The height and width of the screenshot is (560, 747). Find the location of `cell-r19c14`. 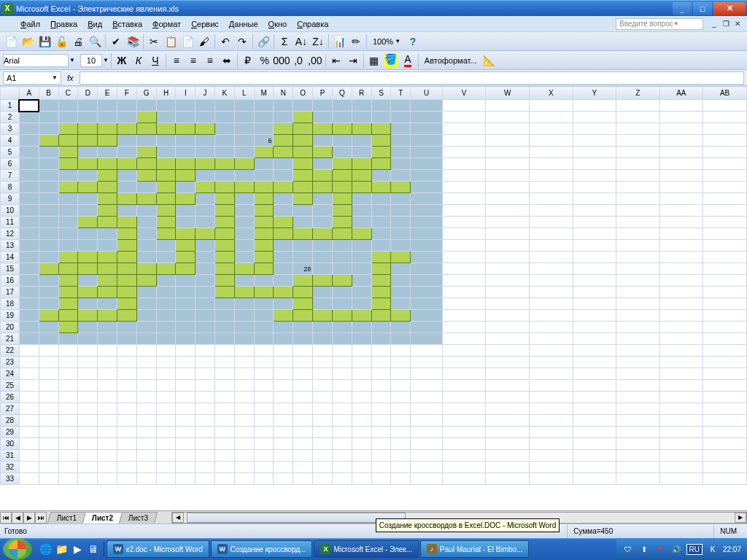

cell-r19c14 is located at coordinates (283, 316).